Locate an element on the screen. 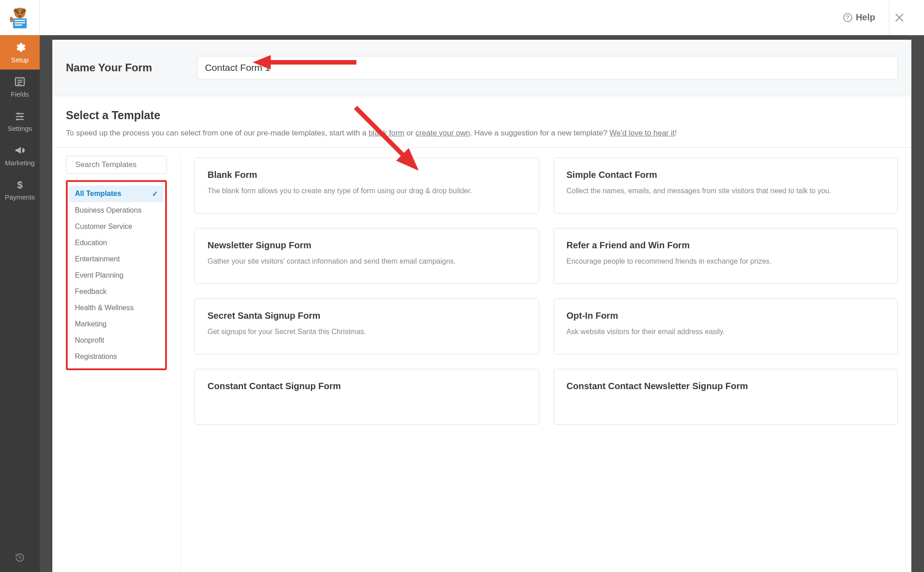 The width and height of the screenshot is (924, 572). category-item-all: All Templates✓ is located at coordinates (116, 194).